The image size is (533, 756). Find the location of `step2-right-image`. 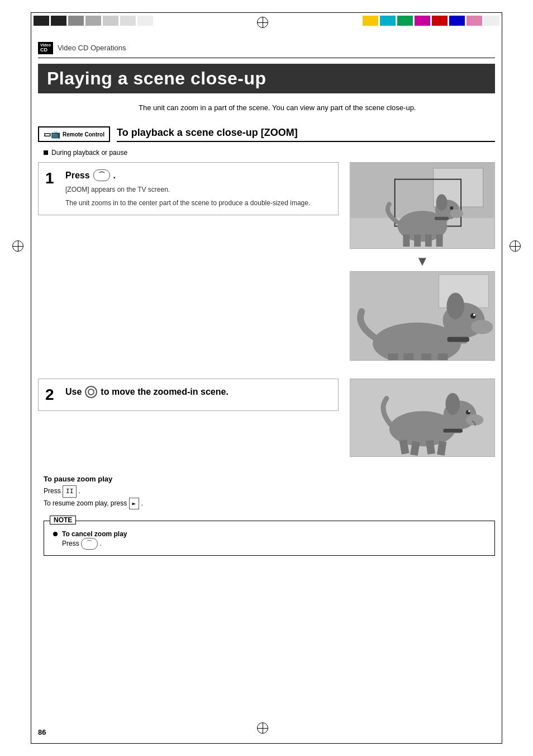

step2-right-image is located at coordinates (422, 420).